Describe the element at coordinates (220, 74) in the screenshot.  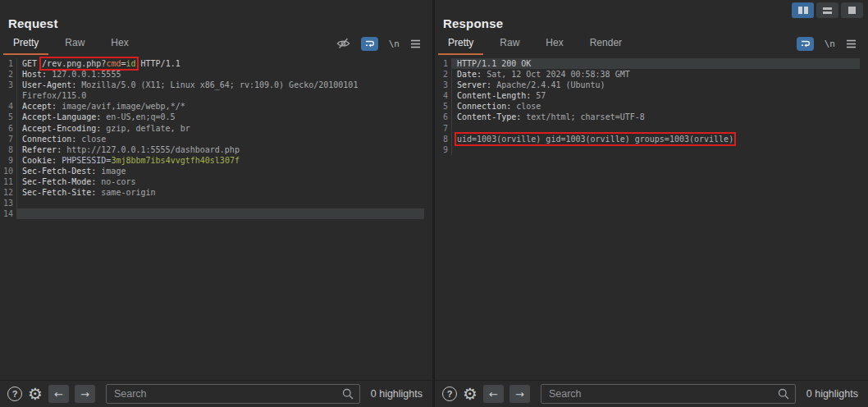
I see `line-content: Host: 127.0.0.1:5555` at that location.